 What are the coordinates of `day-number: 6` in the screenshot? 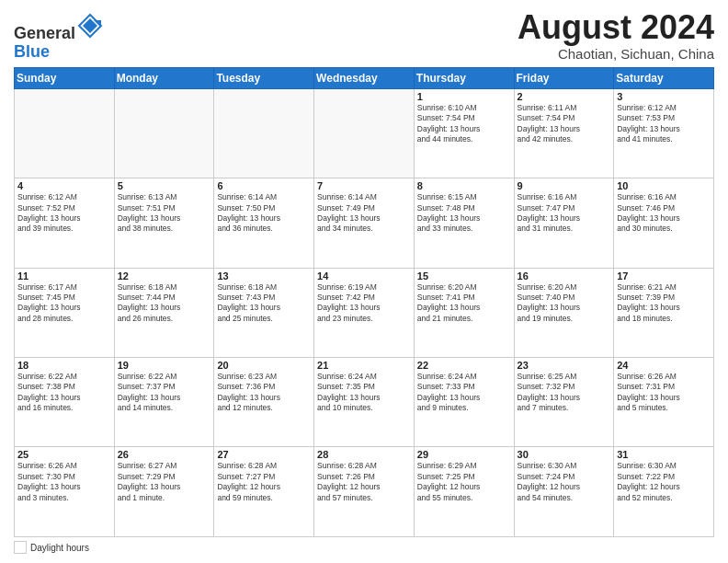 It's located at (264, 186).